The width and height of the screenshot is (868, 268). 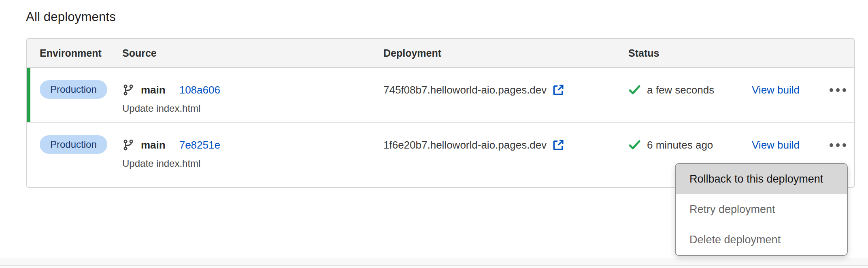 I want to click on deployment-url: 745f08b7.helloworld-aio.pages.dev, so click(x=465, y=90).